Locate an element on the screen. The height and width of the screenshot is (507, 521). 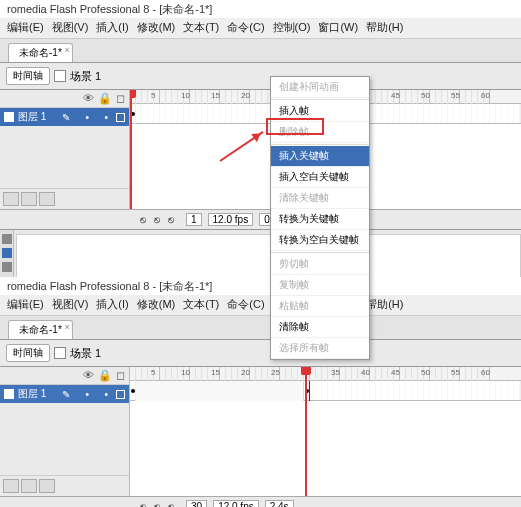
current-frame: 1 is located at coordinates (194, 220).